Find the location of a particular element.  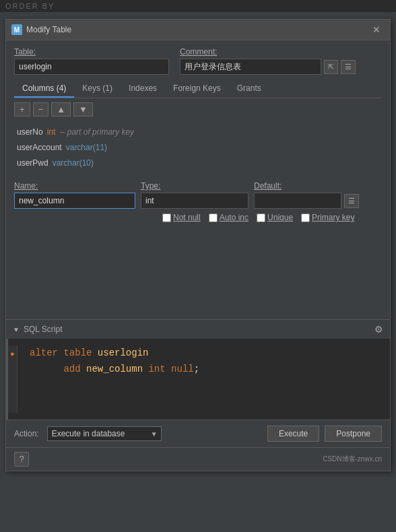

comment-icon-btn: ⇱ is located at coordinates (331, 67).